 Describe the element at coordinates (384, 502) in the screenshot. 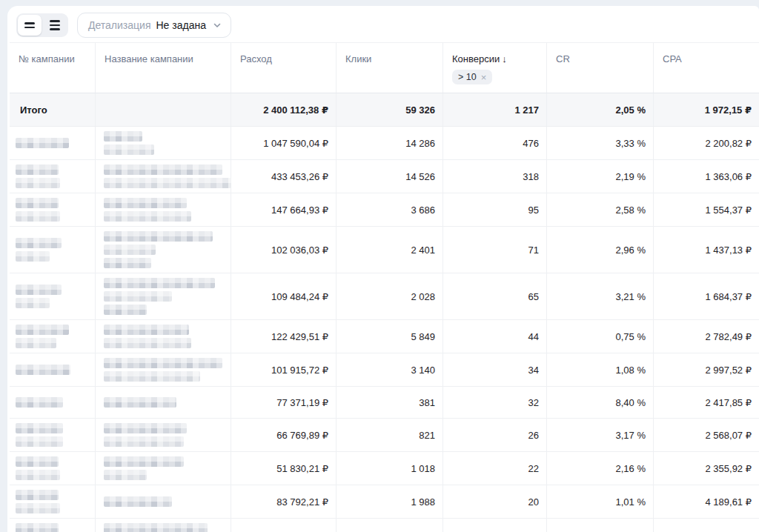

I see `table-row: 83 792,21 ₽ 1 988 20 1,01 % 4 189,61 ₽` at that location.